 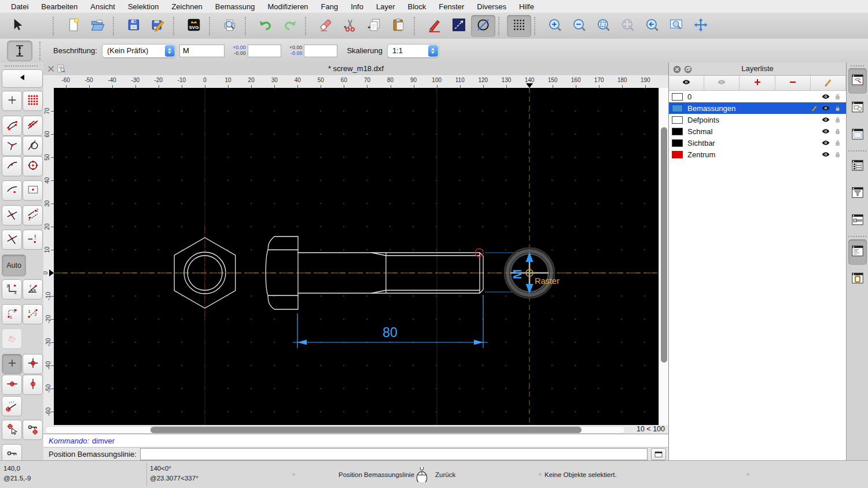 I want to click on menu-selektion: Selektion, so click(x=144, y=7).